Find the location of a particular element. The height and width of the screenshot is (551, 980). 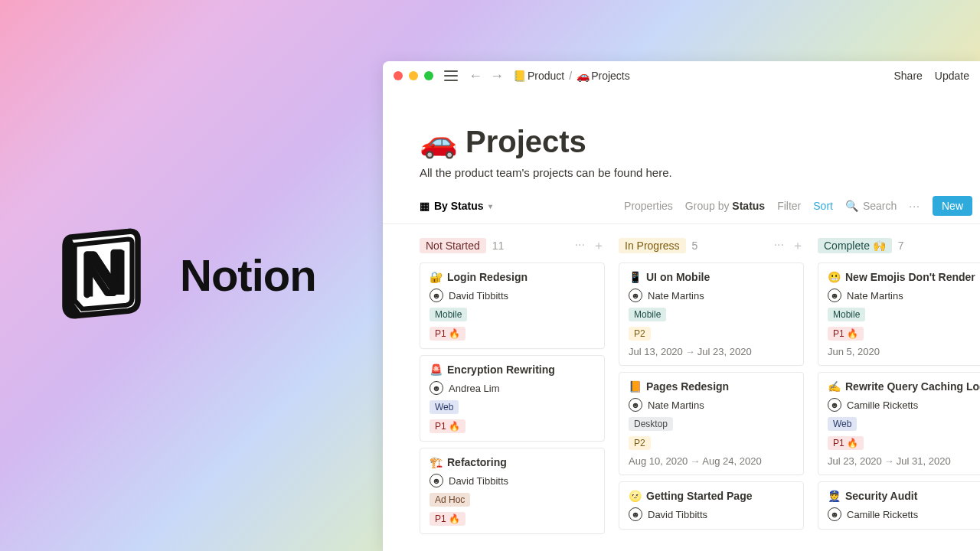

car-icon: 🚗 is located at coordinates (583, 76).